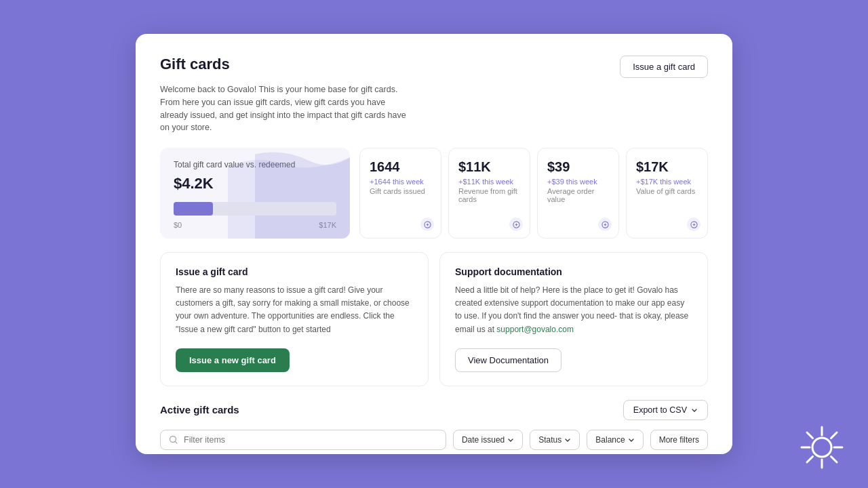  What do you see at coordinates (614, 440) in the screenshot?
I see `balance-filter: Balance` at bounding box center [614, 440].